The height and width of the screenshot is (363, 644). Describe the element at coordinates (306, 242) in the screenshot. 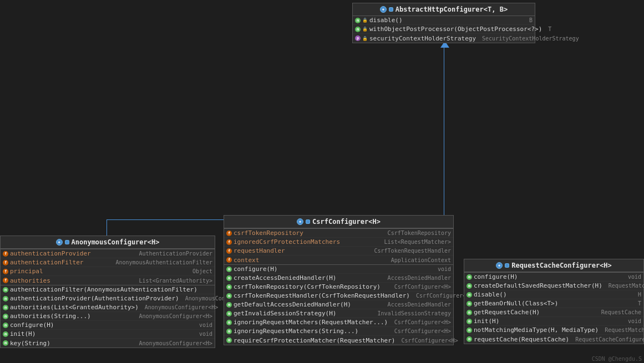

I see `csrf-field-name-ignoredmatchers: ignoredCsrfProtectionMatchers` at that location.